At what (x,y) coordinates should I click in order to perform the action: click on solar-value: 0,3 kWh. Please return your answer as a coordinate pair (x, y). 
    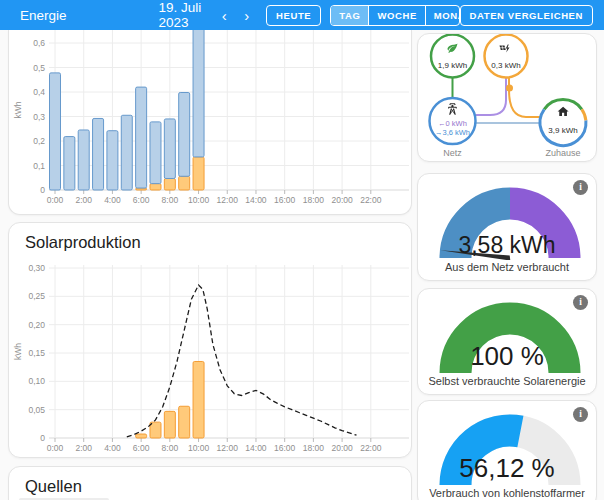
    Looking at the image, I should click on (506, 66).